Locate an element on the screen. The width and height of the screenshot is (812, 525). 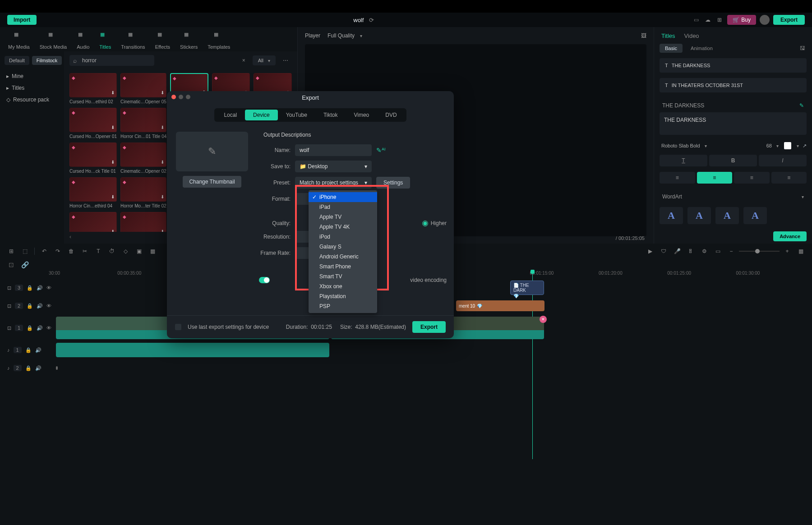
nav-tab-audio: ▦Audio is located at coordinates (83, 41).